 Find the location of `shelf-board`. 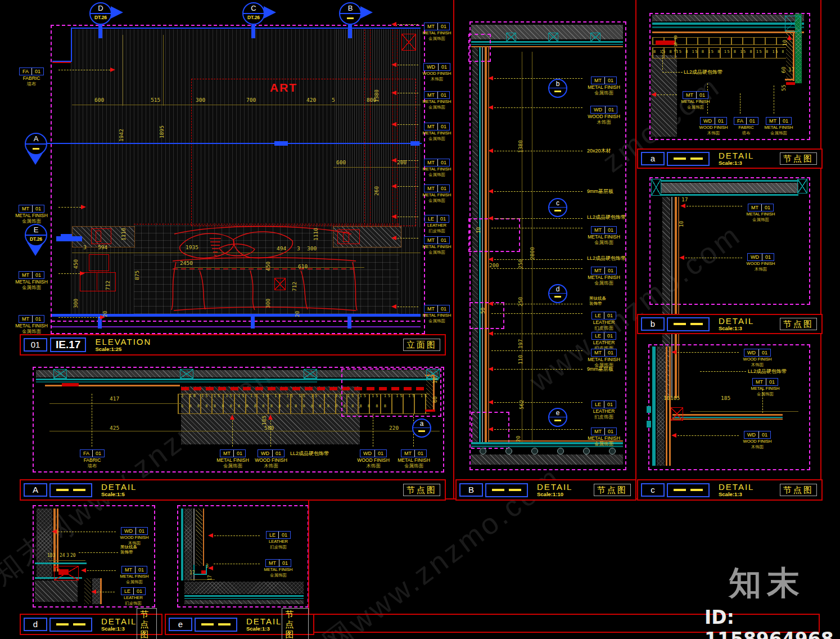

shelf-board is located at coordinates (728, 419).